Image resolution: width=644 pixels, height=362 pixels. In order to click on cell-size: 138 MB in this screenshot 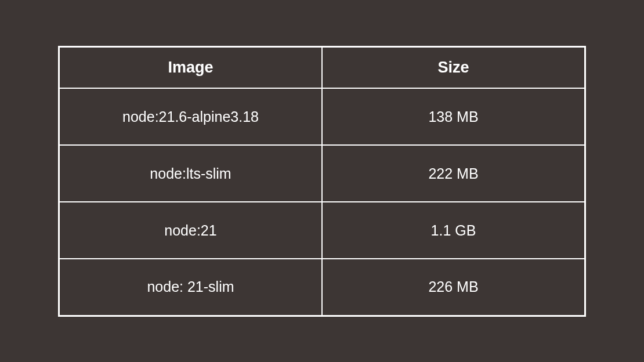, I will do `click(454, 117)`.